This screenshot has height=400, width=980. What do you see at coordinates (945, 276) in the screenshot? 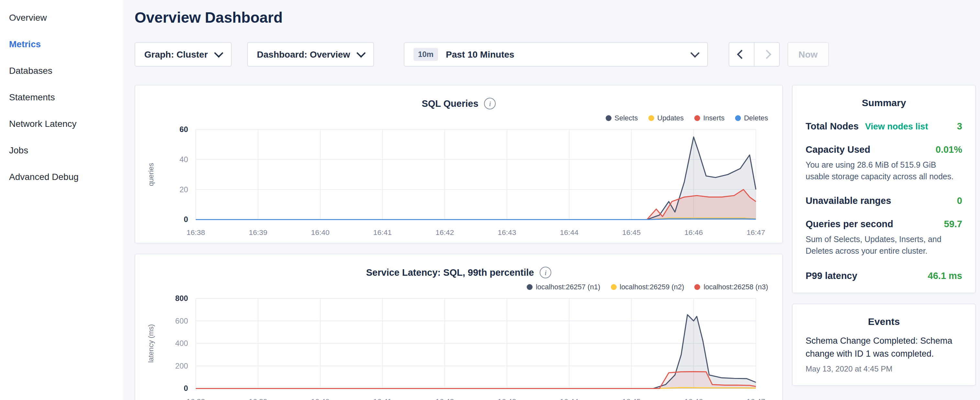
I see `summary-value: 46.1 ms` at bounding box center [945, 276].